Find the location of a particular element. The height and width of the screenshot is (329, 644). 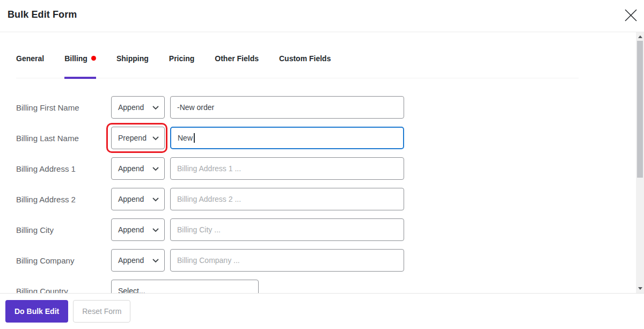

tab-general: General is located at coordinates (30, 65).